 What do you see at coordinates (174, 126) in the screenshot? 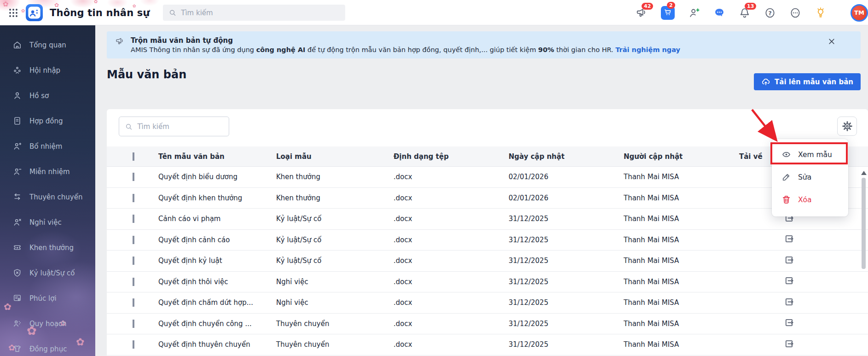
I see `table-search` at bounding box center [174, 126].